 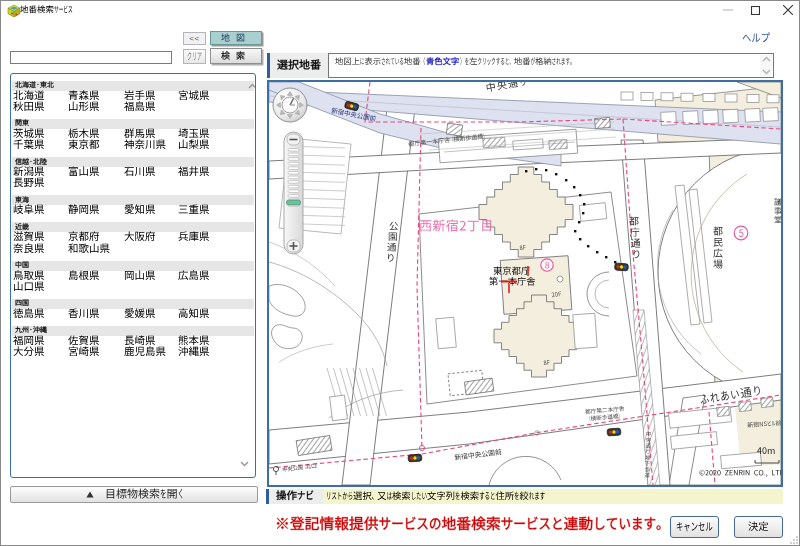 What do you see at coordinates (236, 56) in the screenshot?
I see `search-button: 検索` at bounding box center [236, 56].